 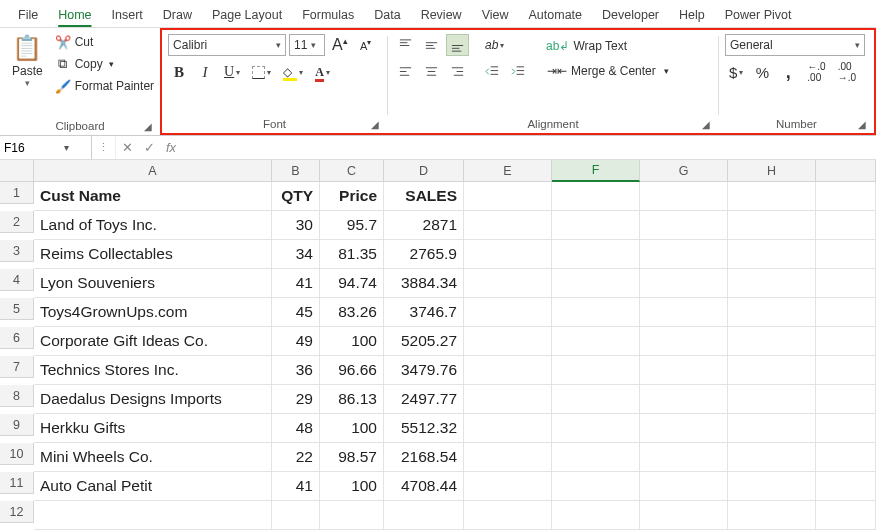 I want to click on accounting-format-button: $, so click(x=736, y=72).